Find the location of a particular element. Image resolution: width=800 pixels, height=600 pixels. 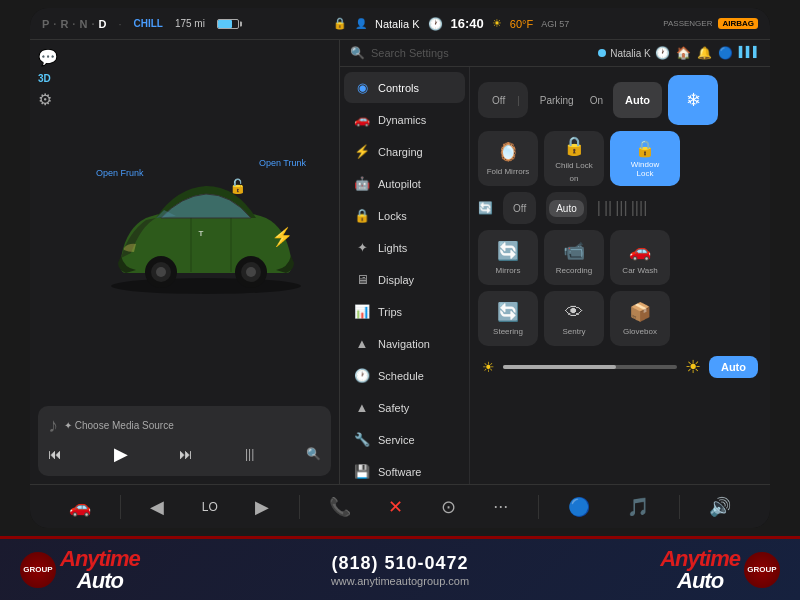

media-source-bar: ♪ ✦ Choose Media Source is located at coordinates (184, 426).